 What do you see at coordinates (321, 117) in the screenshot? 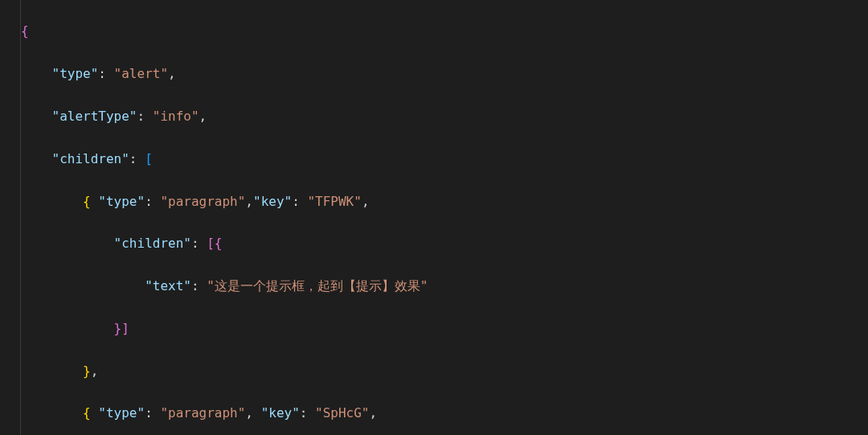
I see `code-line: "alertType": "info",` at bounding box center [321, 117].